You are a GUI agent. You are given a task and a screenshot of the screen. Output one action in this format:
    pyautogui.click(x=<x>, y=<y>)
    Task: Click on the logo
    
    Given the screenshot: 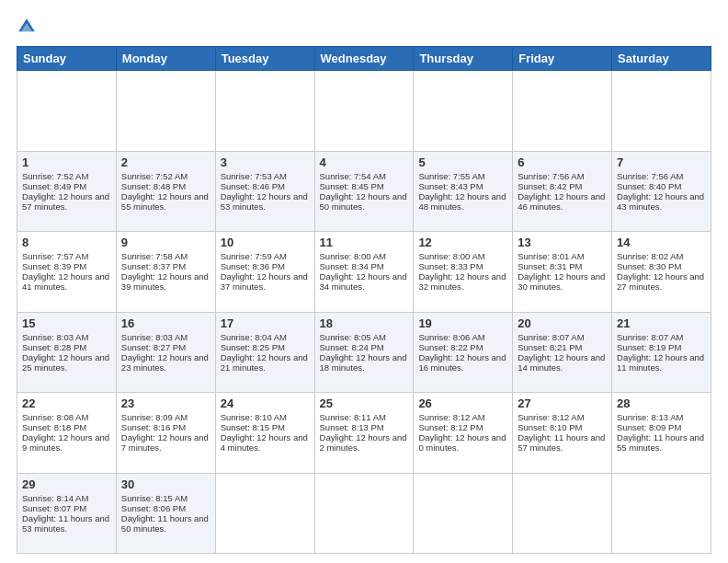 What is the action you would take?
    pyautogui.click(x=28, y=27)
    